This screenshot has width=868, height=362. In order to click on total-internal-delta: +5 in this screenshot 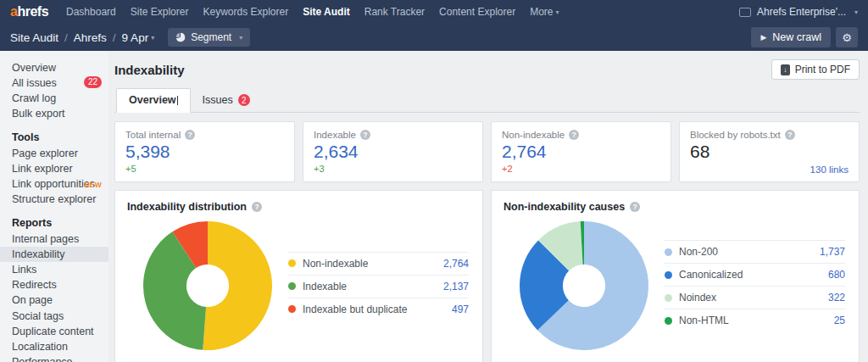, I will do `click(205, 169)`.